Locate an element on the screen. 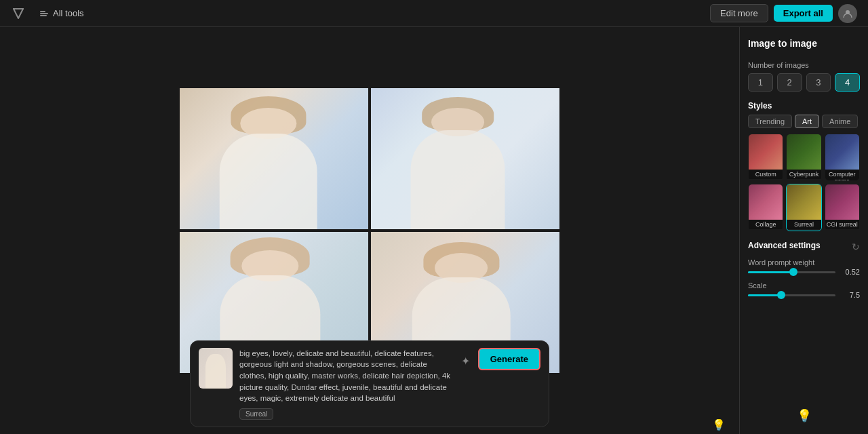 This screenshot has width=868, height=434. slider-section: Word prompt weight 0.52 Scale is located at coordinates (804, 279).